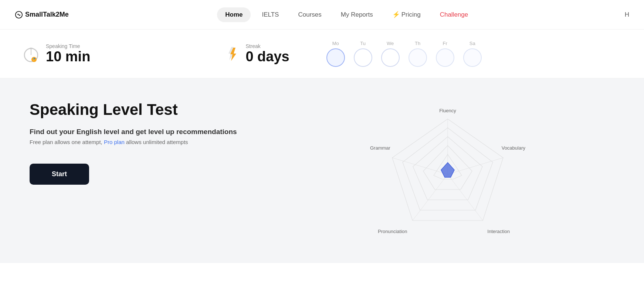 The image size is (644, 287). What do you see at coordinates (498, 231) in the screenshot?
I see `radar-label-interaction: Interaction` at bounding box center [498, 231].